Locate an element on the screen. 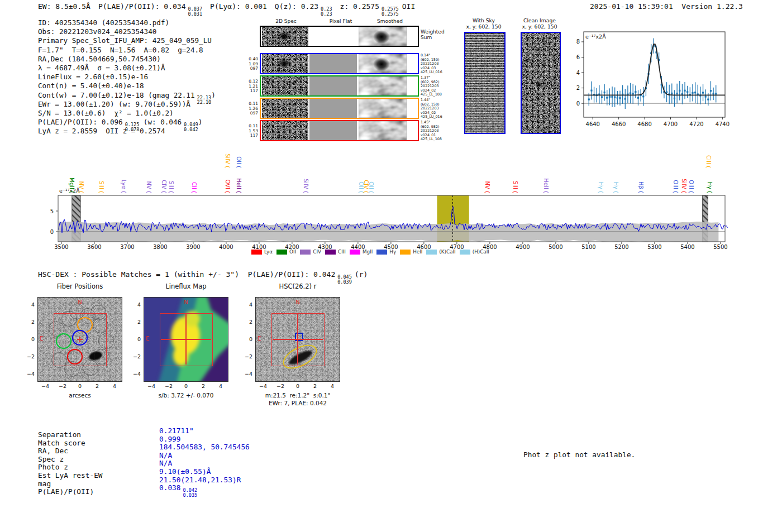 The width and height of the screenshot is (782, 532). line-label: OII ( is located at coordinates (239, 162).